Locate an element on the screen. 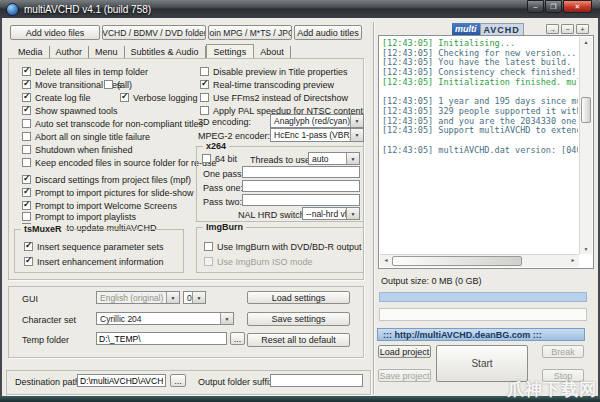  checkbox-shutdown-when-finished: Shutdown when finished is located at coordinates (78, 150).